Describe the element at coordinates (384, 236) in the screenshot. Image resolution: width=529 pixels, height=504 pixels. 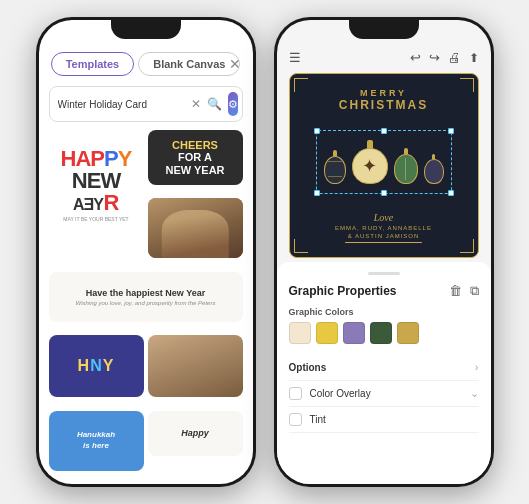
I see `names-line2: & AUSTIN JAMISON` at that location.